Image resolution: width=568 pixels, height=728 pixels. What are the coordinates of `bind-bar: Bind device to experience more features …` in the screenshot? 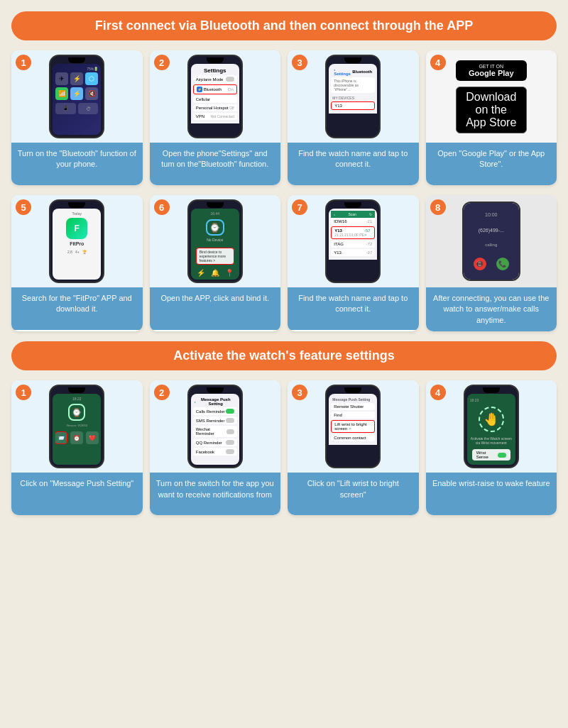 It's located at (215, 256).